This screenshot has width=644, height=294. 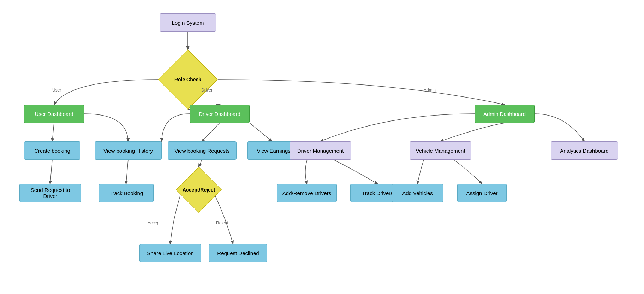 I want to click on send-request-node: Send Request to Driver, so click(x=50, y=193).